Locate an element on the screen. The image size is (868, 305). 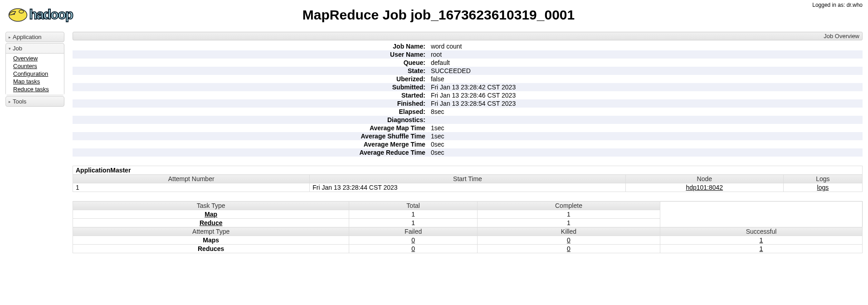
kv-row: Average Map Time1sec is located at coordinates (468, 128).